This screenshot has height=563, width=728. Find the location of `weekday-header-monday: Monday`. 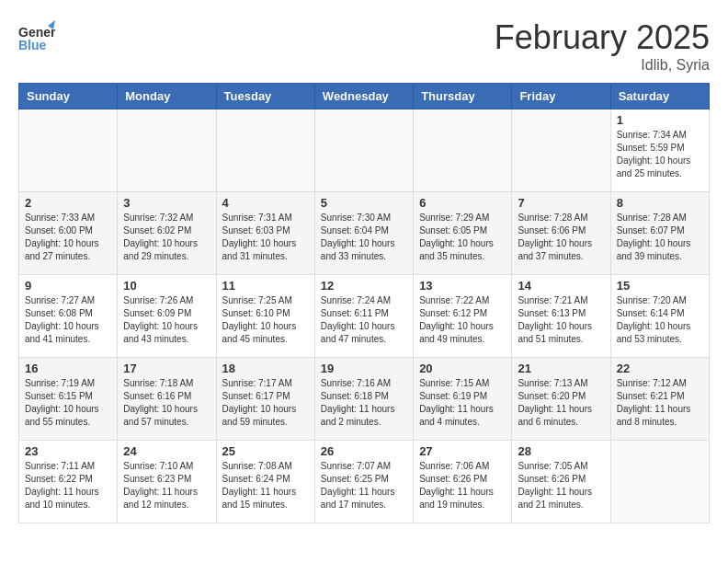

weekday-header-monday: Monday is located at coordinates (167, 97).